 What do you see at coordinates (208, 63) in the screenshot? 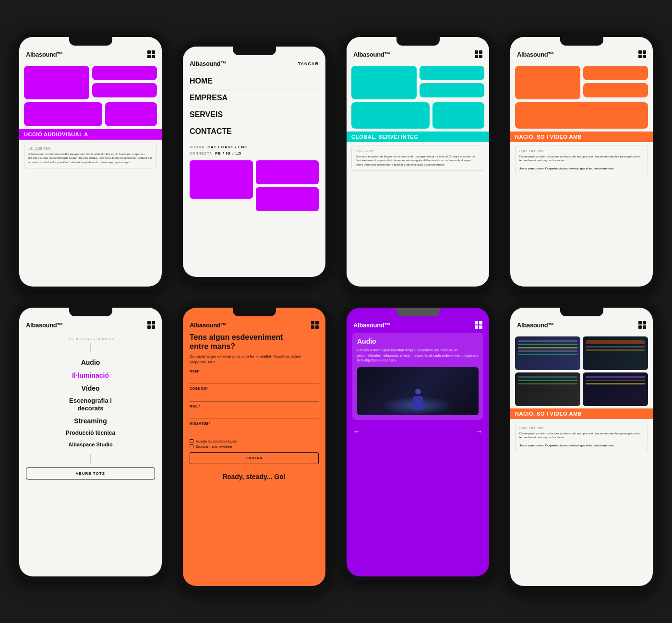
I see `logo-2: Albasound™` at bounding box center [208, 63].